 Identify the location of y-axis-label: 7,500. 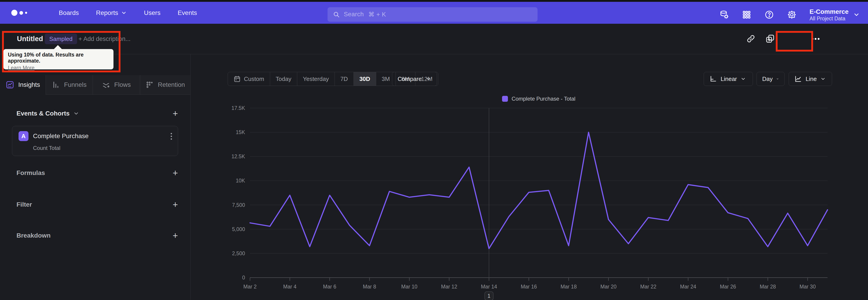
(239, 205).